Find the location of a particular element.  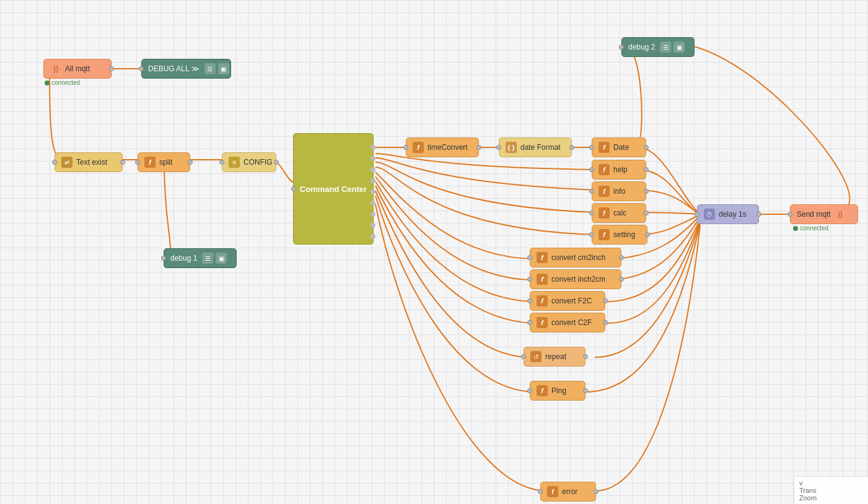

date-node: f Date is located at coordinates (619, 147).